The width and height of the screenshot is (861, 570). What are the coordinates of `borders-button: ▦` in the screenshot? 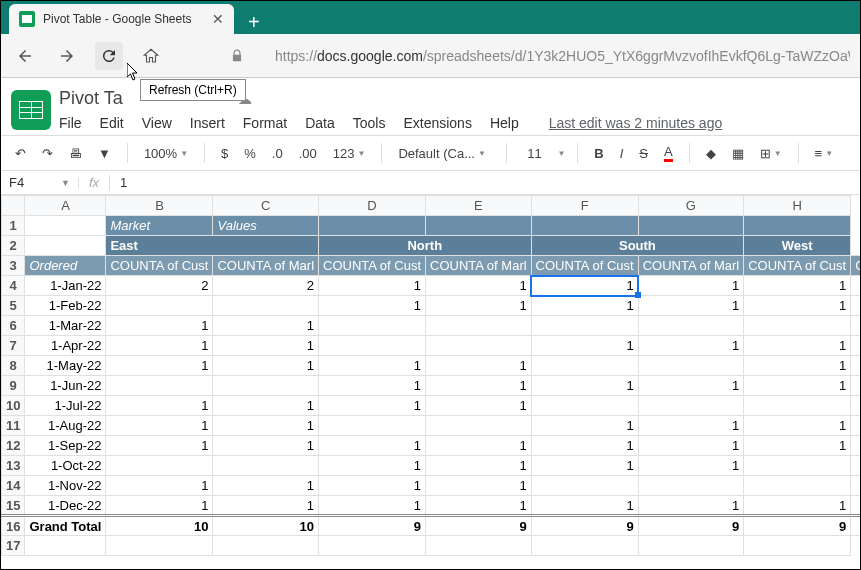 It's located at (738, 154).